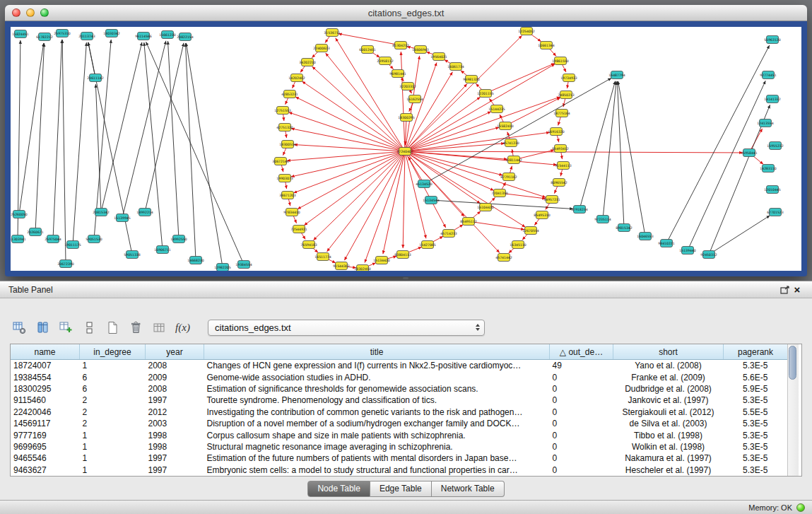  What do you see at coordinates (555, 132) in the screenshot?
I see `graph-node: 16916320` at bounding box center [555, 132].